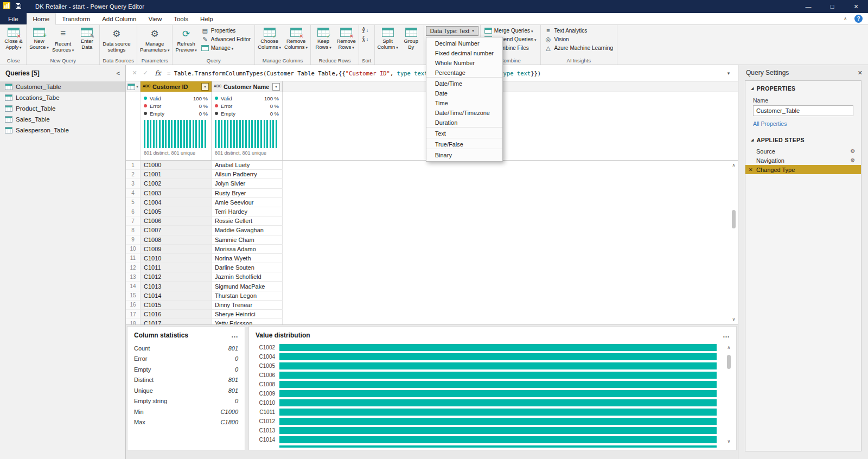 This screenshot has height=459, width=868. Describe the element at coordinates (247, 268) in the screenshot. I see `cell-customer-name: Darline Souten` at that location.